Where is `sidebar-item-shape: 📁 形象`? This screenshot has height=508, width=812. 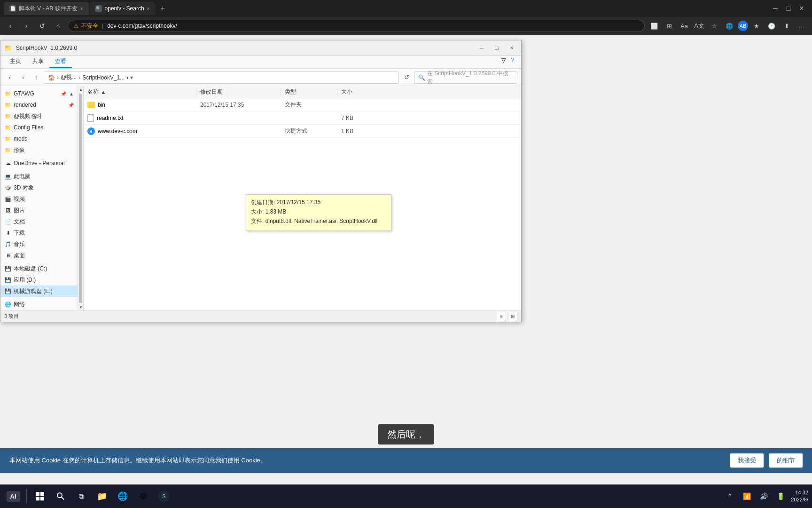 sidebar-item-shape: 📁 形象 is located at coordinates (39, 150).